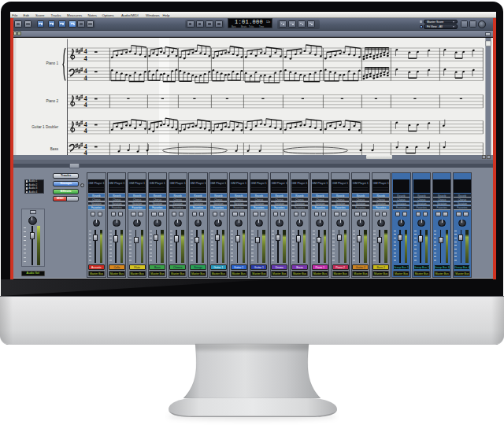 This screenshot has height=425, width=504. I want to click on svg-text: Bass, so click(54, 150).